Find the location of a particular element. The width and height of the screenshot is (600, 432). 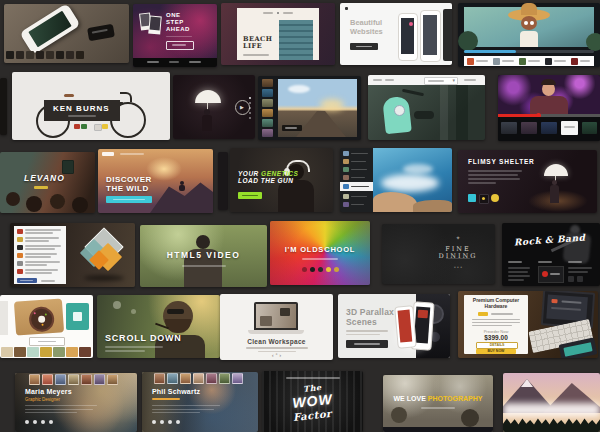

template-thumbnail-narrow-partial is located at coordinates (223, 181).